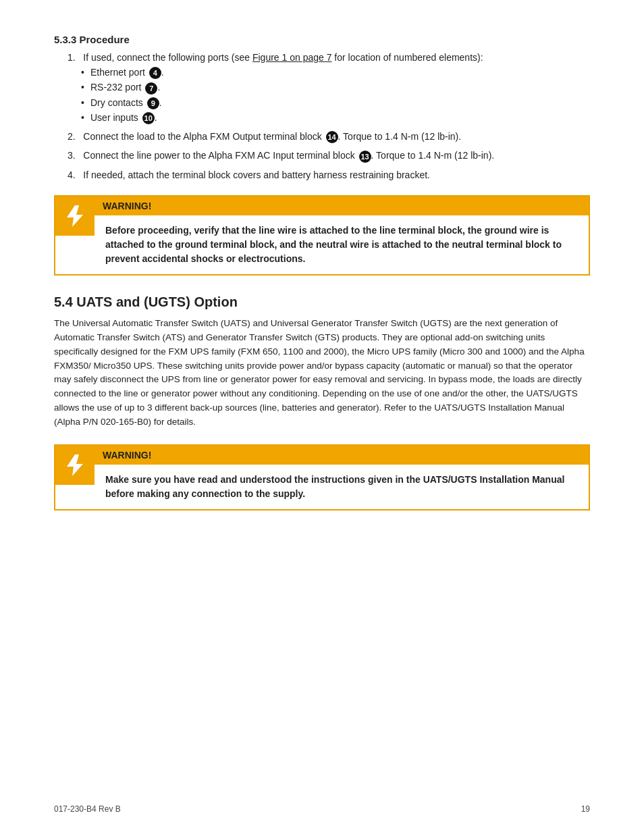  What do you see at coordinates (322, 39) in the screenshot?
I see `section-533-title: 5.3.3 Procedure` at bounding box center [322, 39].